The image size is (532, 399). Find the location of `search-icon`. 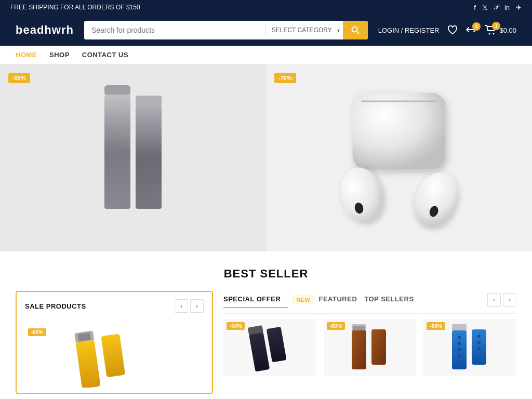

search-icon is located at coordinates (355, 30).